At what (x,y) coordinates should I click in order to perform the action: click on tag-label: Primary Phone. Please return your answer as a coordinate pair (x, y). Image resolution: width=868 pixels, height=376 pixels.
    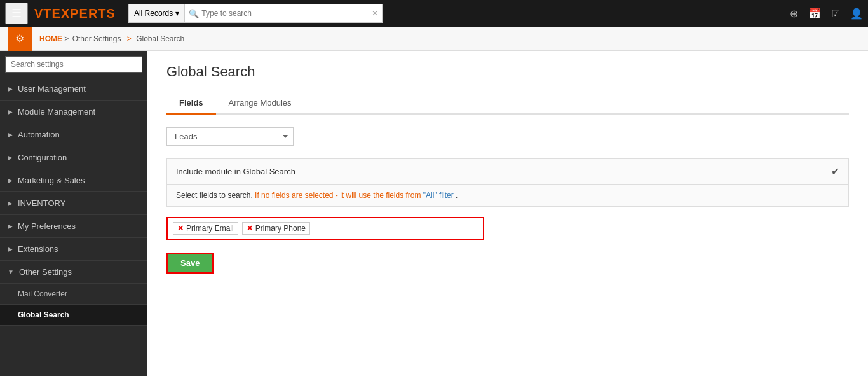
    Looking at the image, I should click on (281, 228).